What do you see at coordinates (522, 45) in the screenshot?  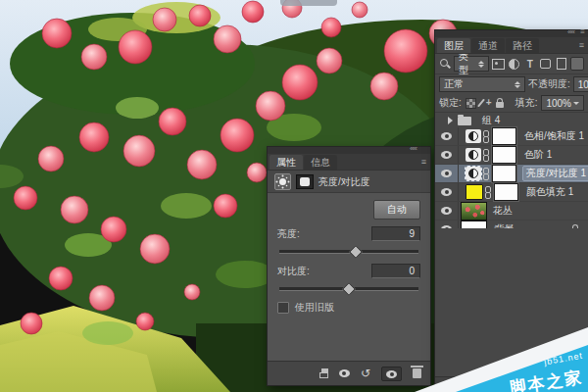 I see `tab-paths: 路径` at bounding box center [522, 45].